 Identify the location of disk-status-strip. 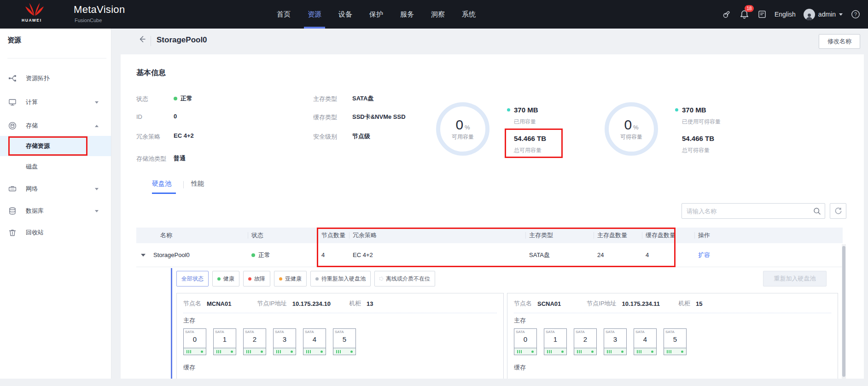
(225, 351).